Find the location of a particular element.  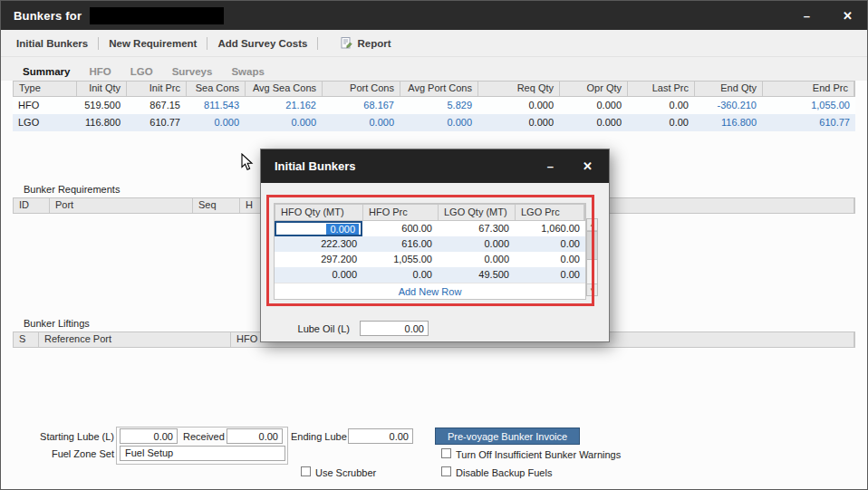

column-header: ID is located at coordinates (32, 206).